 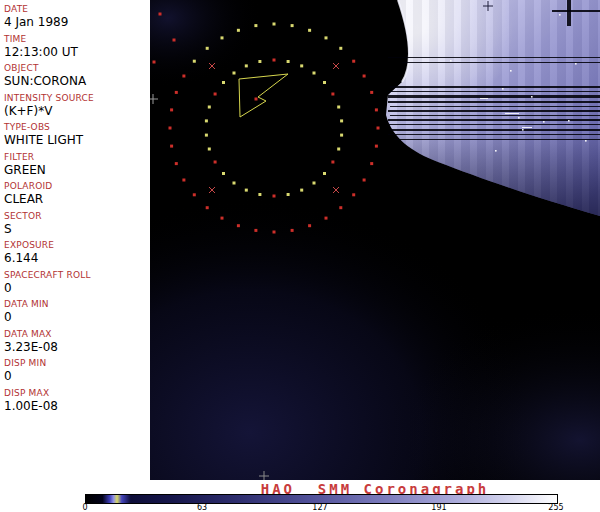 I want to click on stray-dot, so click(x=160, y=14).